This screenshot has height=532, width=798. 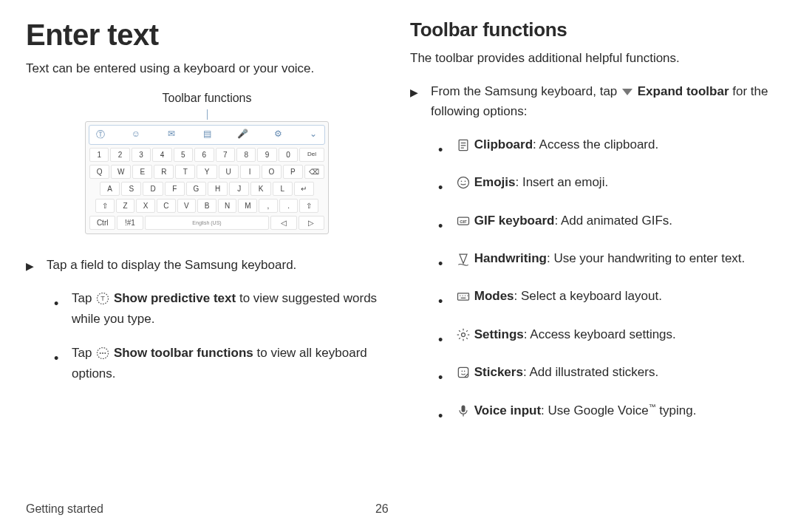 What do you see at coordinates (463, 145) in the screenshot?
I see `clipboard-icon` at bounding box center [463, 145].